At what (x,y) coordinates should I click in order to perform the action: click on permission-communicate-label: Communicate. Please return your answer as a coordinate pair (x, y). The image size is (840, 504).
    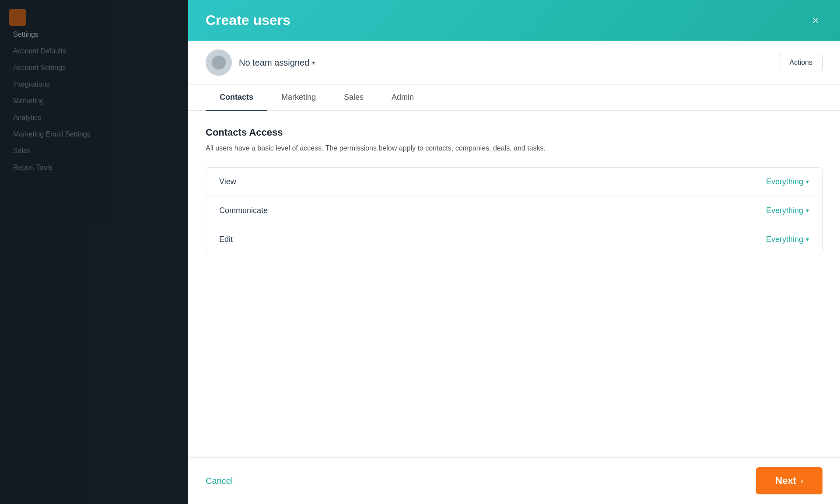
    Looking at the image, I should click on (243, 211).